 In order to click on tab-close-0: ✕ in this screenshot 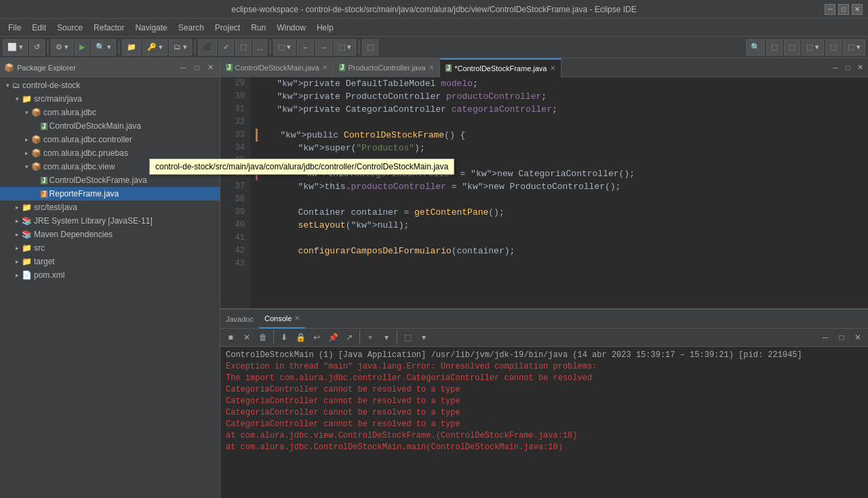, I will do `click(325, 68)`.